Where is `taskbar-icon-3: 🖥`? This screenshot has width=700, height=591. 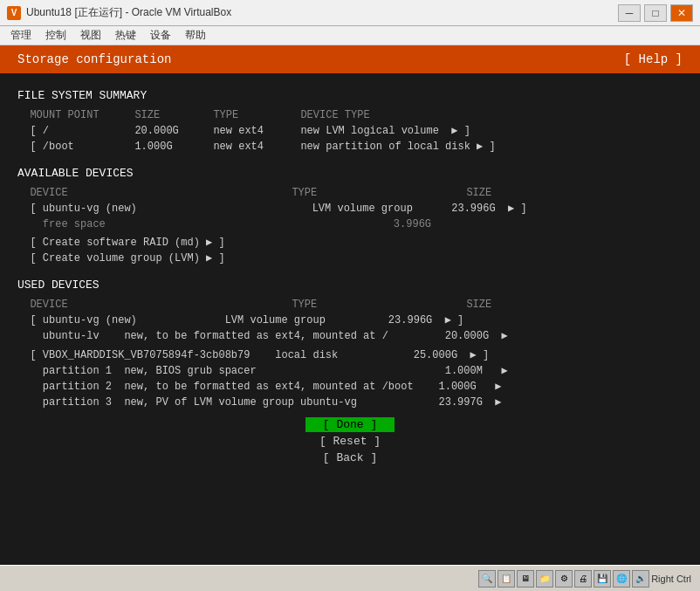
taskbar-icon-3: 🖥 is located at coordinates (525, 579).